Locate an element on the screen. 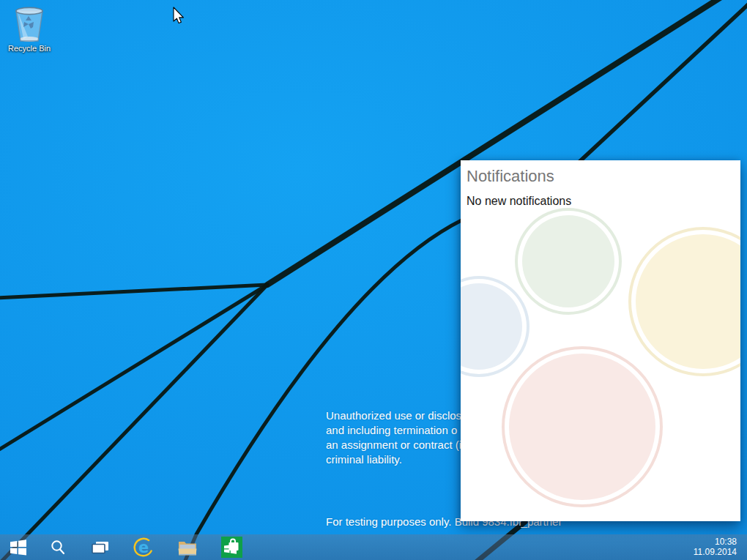 This screenshot has width=747, height=560. notification-panel-title: Notifications is located at coordinates (510, 176).